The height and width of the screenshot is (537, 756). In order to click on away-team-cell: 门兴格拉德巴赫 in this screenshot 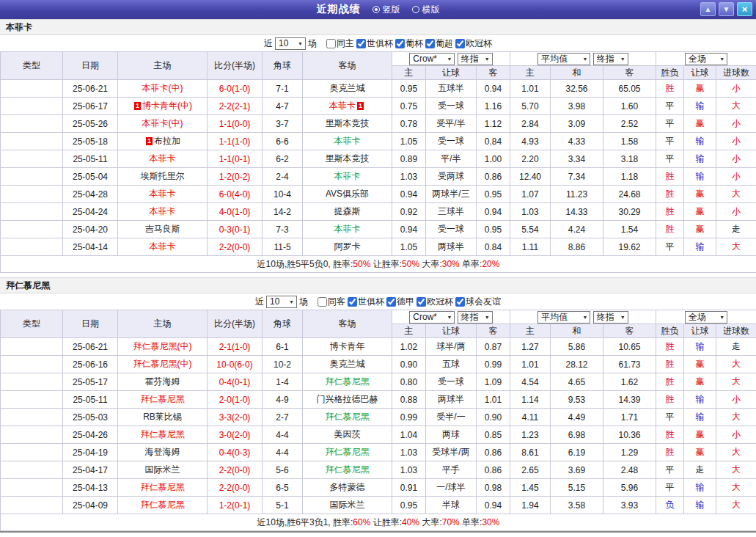, I will do `click(348, 400)`.